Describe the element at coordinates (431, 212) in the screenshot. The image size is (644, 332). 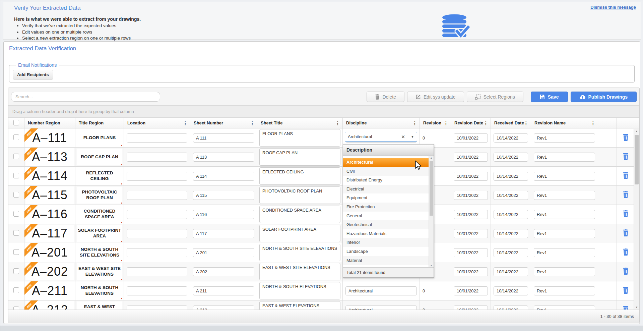
I see `dropdown-scrollbar: ▲ ▼` at that location.